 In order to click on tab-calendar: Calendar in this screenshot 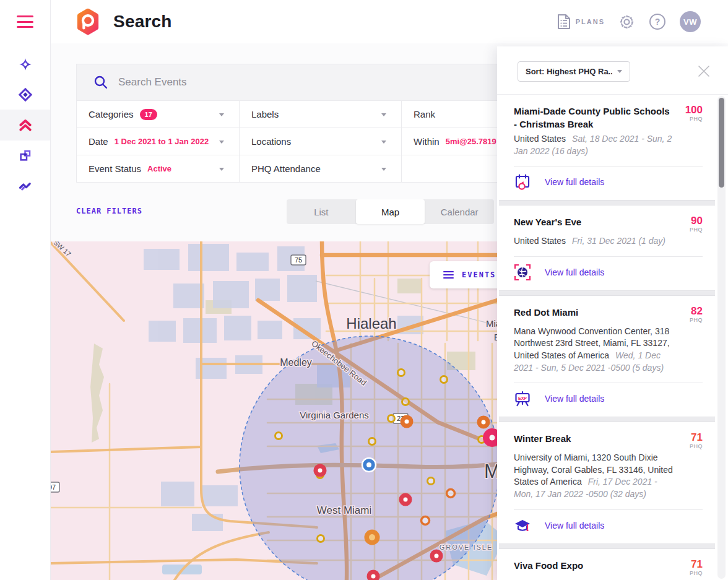, I will do `click(459, 212)`.